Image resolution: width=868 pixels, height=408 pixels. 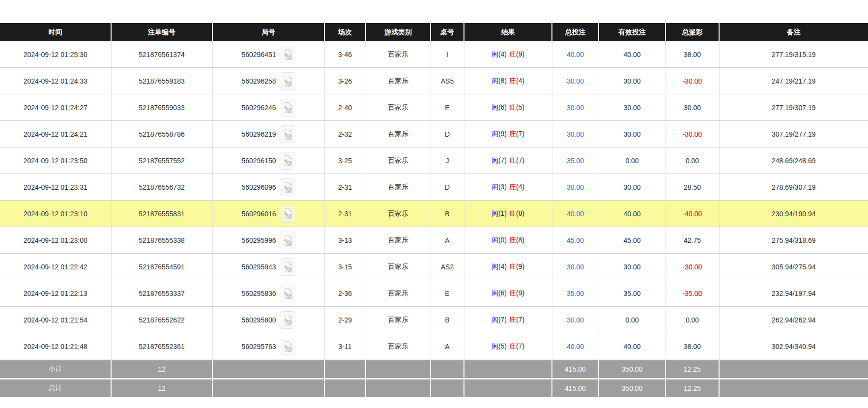 I want to click on cell-time: 2024-09-12 01:23:00, so click(x=56, y=240).